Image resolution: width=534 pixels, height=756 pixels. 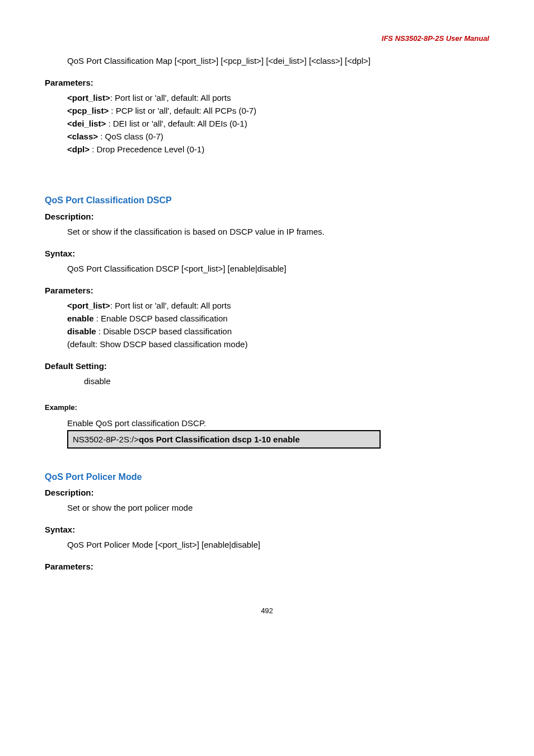 I want to click on page-header: IFS NS3502-8P-2S User Manual, so click(x=267, y=39).